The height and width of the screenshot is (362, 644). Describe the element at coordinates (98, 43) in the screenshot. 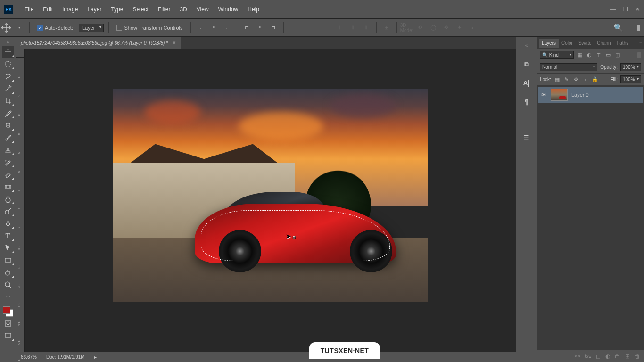

I see `document-tab: photo-1527247043589-98e6ac08f56c.jpg @ 6…` at that location.